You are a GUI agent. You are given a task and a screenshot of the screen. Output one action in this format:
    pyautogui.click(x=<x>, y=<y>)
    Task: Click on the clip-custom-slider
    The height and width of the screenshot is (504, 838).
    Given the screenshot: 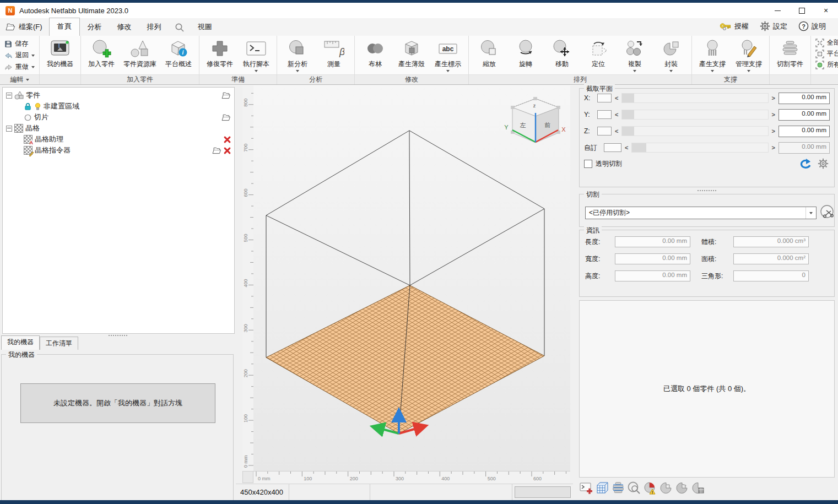 What is the action you would take?
    pyautogui.click(x=700, y=148)
    